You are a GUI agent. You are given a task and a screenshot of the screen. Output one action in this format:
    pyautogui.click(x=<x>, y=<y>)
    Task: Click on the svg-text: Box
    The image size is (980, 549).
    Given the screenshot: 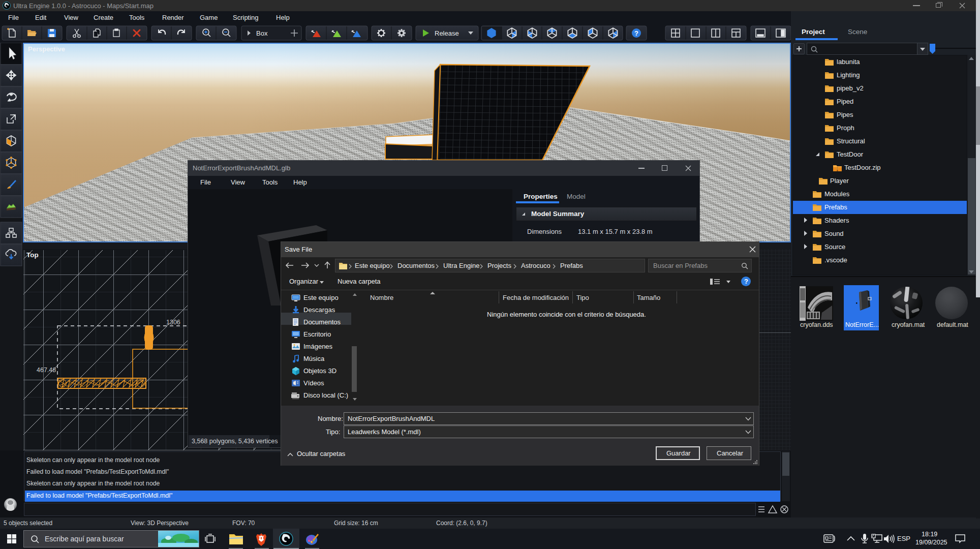 What is the action you would take?
    pyautogui.click(x=262, y=34)
    